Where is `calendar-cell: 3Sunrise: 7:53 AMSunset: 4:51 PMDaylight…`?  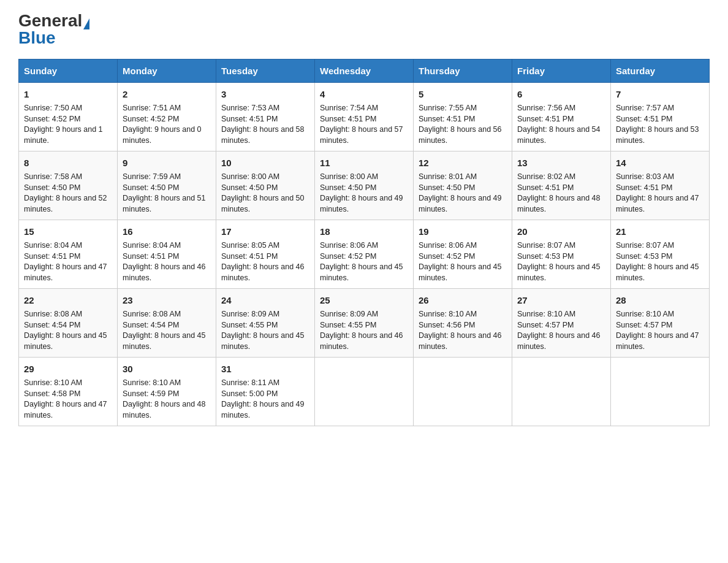
calendar-cell: 3Sunrise: 7:53 AMSunset: 4:51 PMDaylight… is located at coordinates (266, 117).